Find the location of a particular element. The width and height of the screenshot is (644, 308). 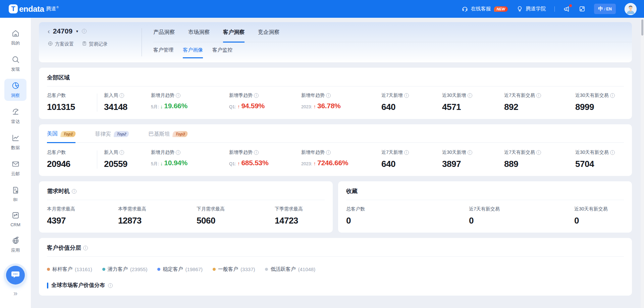

all-region-stats: 总客户数 101315 新入局 34148 新增月趋势 5月: ↓ 19.66%… is located at coordinates (335, 103).